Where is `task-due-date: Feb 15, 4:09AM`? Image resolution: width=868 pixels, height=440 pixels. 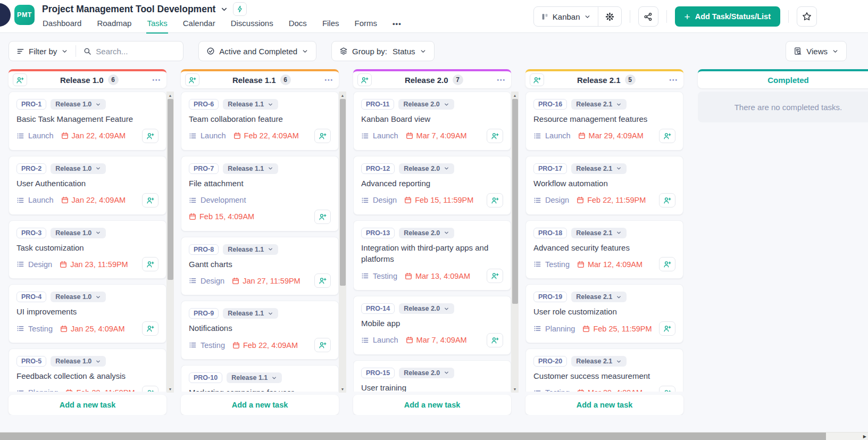
task-due-date: Feb 15, 4:09AM is located at coordinates (221, 217).